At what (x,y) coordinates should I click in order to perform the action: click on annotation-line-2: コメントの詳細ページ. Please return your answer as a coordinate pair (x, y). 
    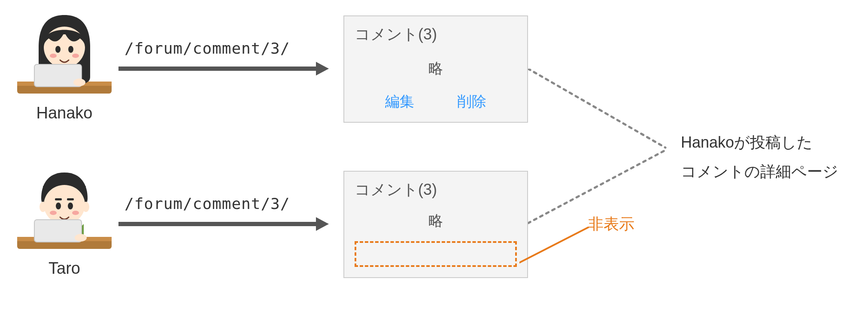
    Looking at the image, I should click on (771, 172).